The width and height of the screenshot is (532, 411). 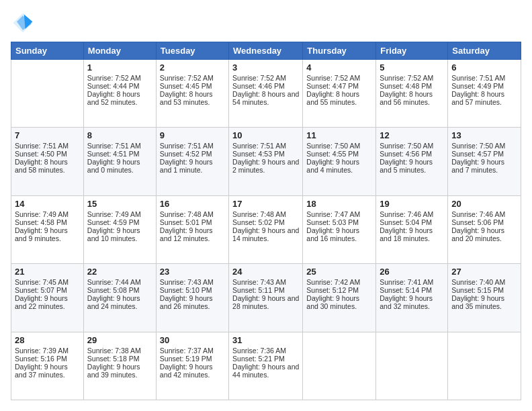 I want to click on day-number: 12, so click(x=412, y=136).